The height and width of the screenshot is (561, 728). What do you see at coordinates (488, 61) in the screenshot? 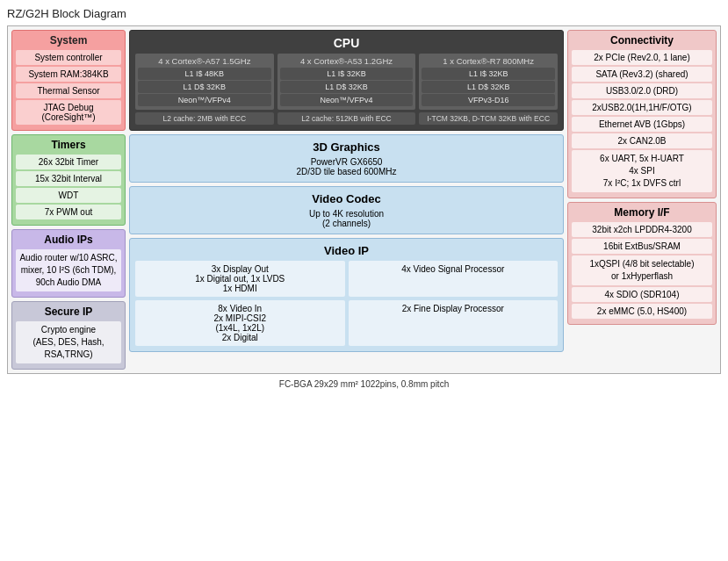
I see `cpu-core-r7-label: 1 x Cortex®-R7 800MHz` at bounding box center [488, 61].